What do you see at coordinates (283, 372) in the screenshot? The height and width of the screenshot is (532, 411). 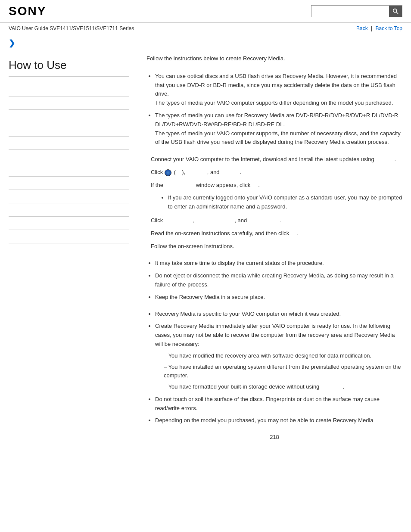 I see `sub-list-item: You have installed an operating system d…` at bounding box center [283, 372].